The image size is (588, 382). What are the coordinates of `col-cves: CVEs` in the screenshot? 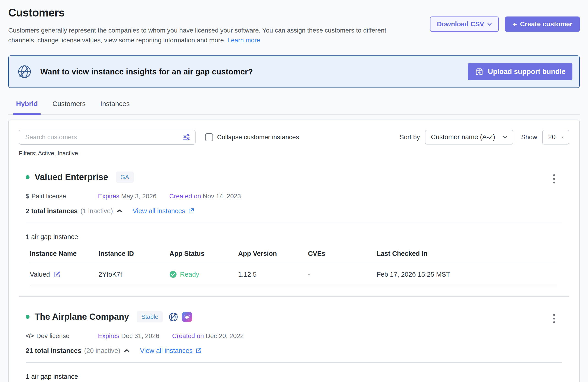 It's located at (342, 256).